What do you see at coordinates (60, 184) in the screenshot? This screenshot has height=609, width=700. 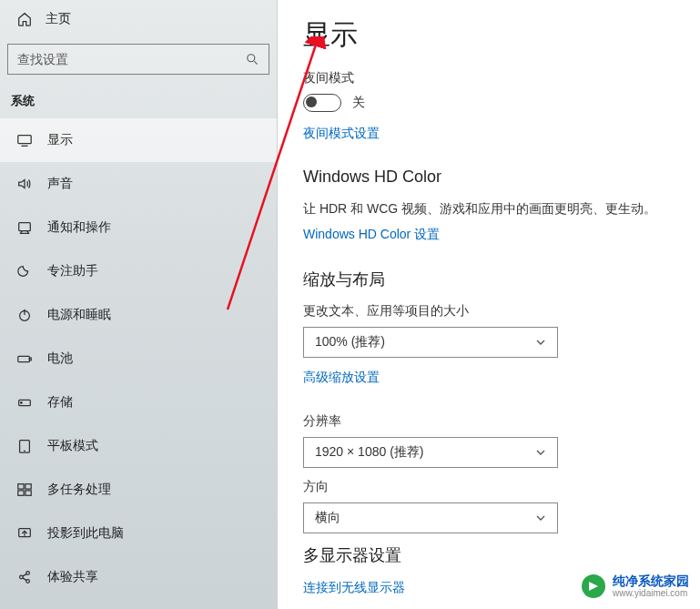 I see `sidebar-item-label: 声音` at bounding box center [60, 184].